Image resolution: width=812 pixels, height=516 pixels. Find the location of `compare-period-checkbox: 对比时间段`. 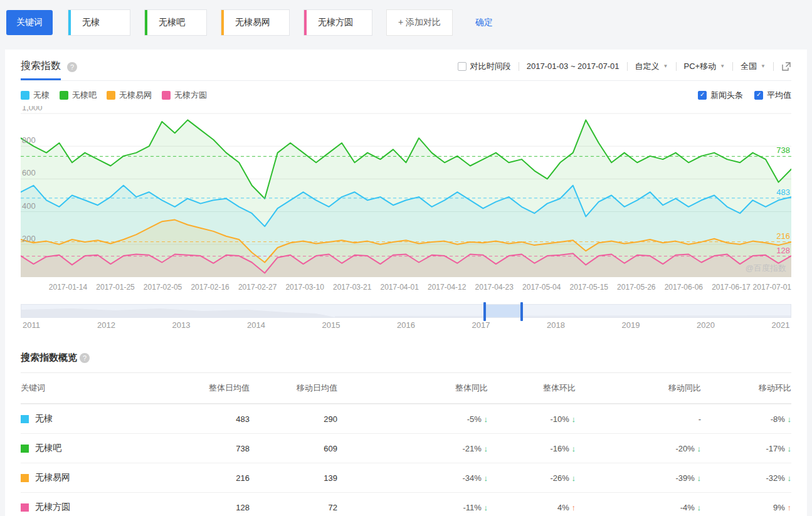

compare-period-checkbox: 对比时间段 is located at coordinates (484, 66).